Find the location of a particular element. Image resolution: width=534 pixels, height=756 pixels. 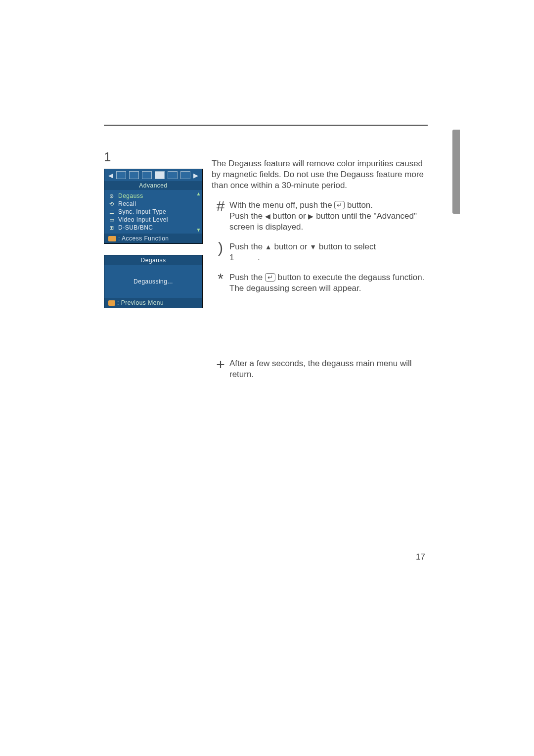

osd2-hint-bar: : Previous Menu is located at coordinates (153, 303).